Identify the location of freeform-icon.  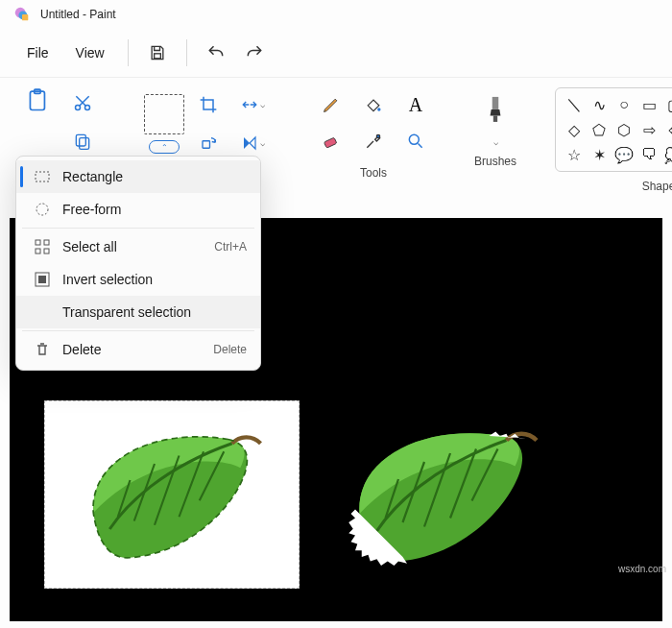
(42, 209).